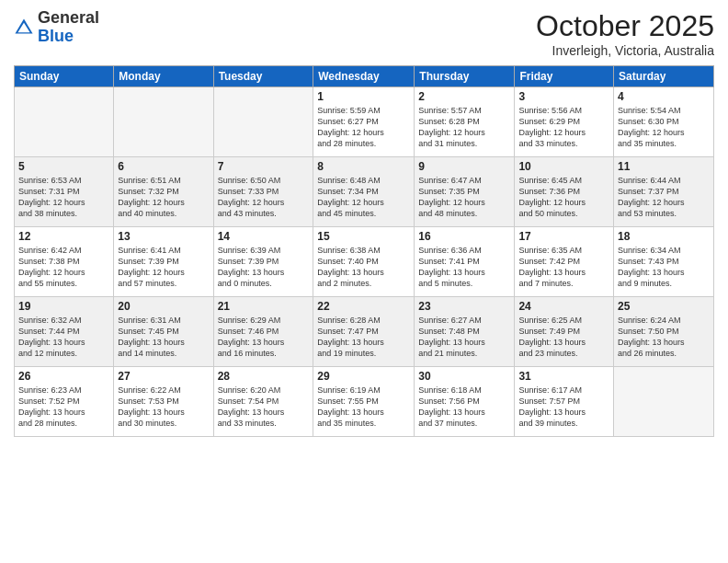  I want to click on day-number: 12, so click(64, 236).